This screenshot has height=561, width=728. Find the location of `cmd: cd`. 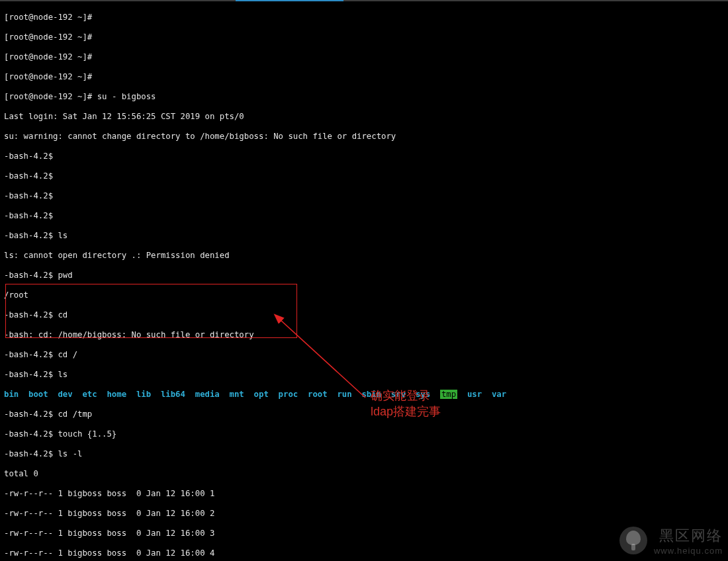

cmd: cd is located at coordinates (62, 315).